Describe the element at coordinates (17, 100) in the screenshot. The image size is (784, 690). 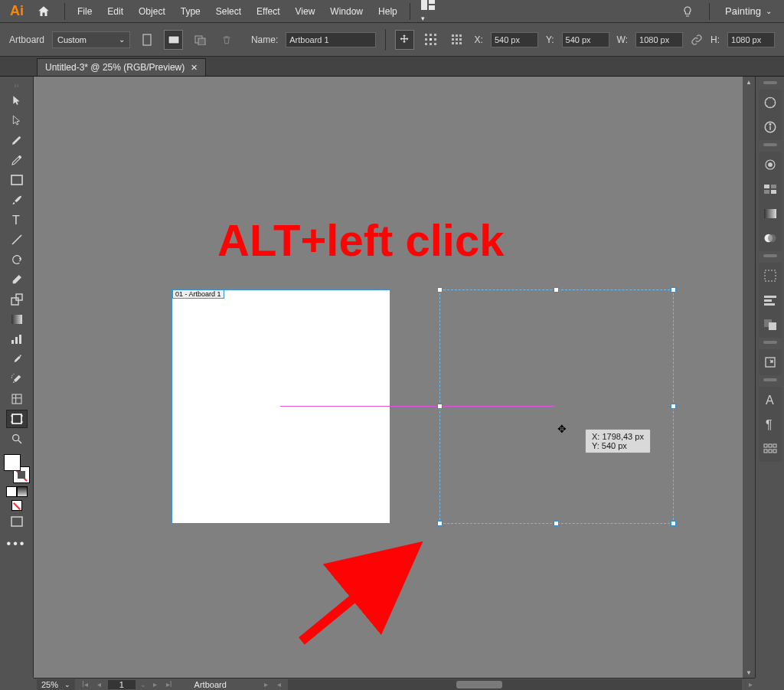
I see `selection-tool` at that location.